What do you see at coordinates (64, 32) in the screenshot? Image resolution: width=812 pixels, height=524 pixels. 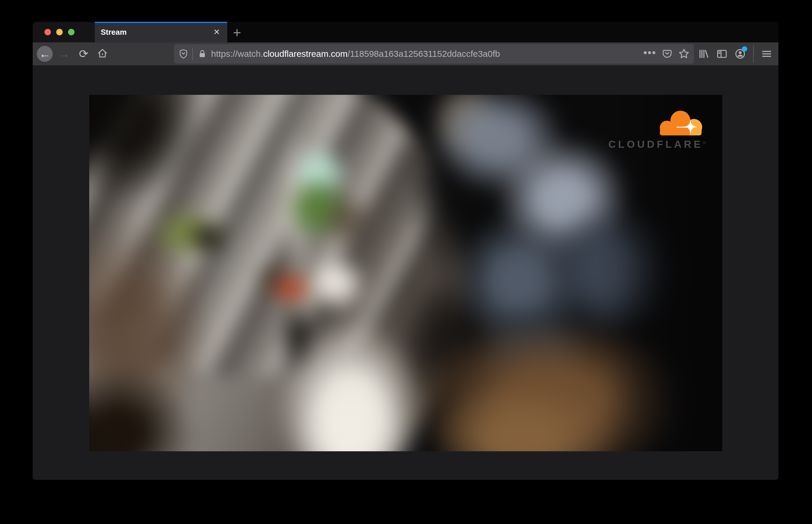 I see `titlebar-drag-area` at bounding box center [64, 32].